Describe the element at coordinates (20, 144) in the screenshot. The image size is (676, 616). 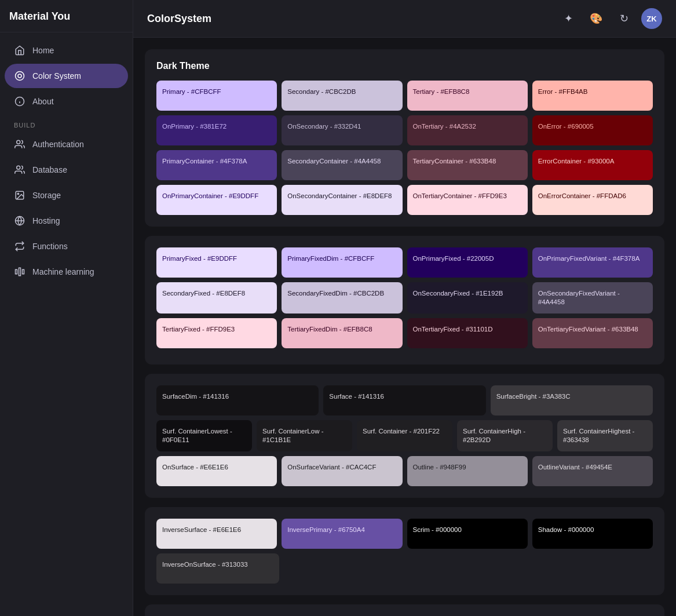
I see `authentication-icon` at that location.